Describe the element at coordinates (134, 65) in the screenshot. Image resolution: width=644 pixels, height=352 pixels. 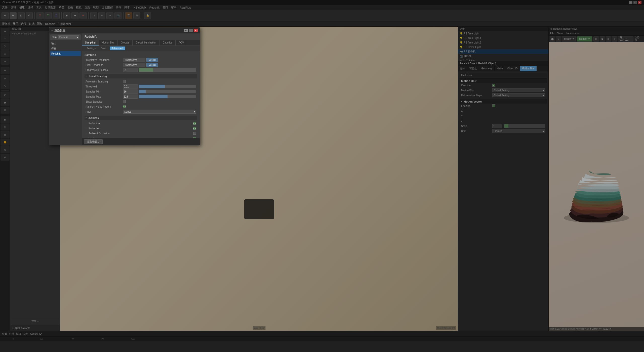
I see `final-mode-dropdown: Progressive` at that location.